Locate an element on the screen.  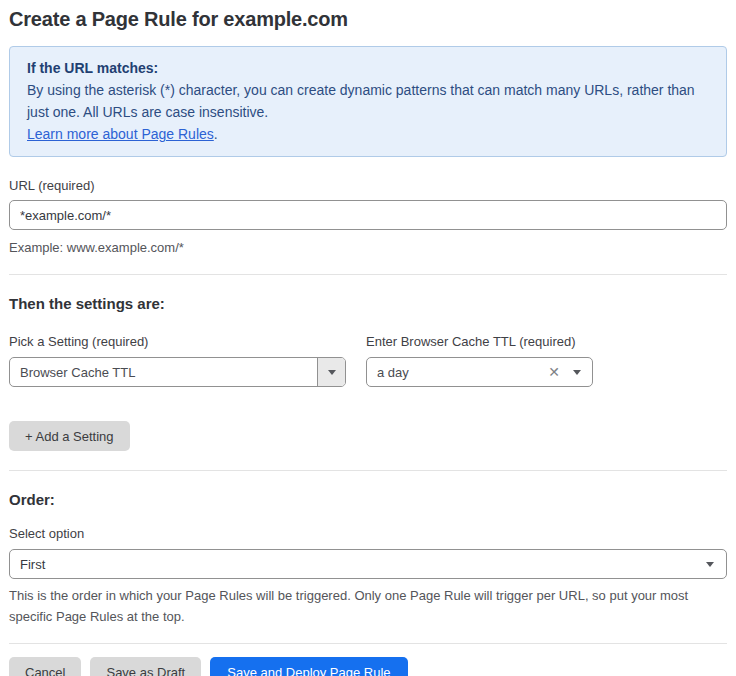
page-title: Create a Page Rule for example.com is located at coordinates (368, 20).